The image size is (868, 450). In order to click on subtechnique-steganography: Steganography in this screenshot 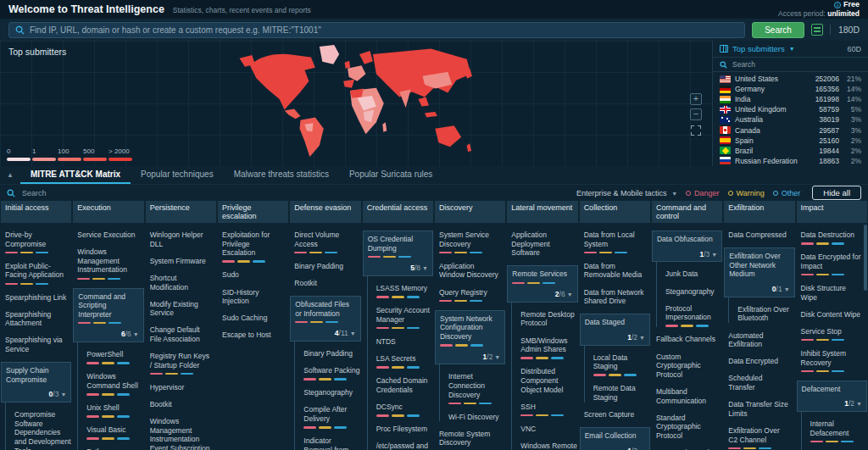, I will do `click(693, 292)`.